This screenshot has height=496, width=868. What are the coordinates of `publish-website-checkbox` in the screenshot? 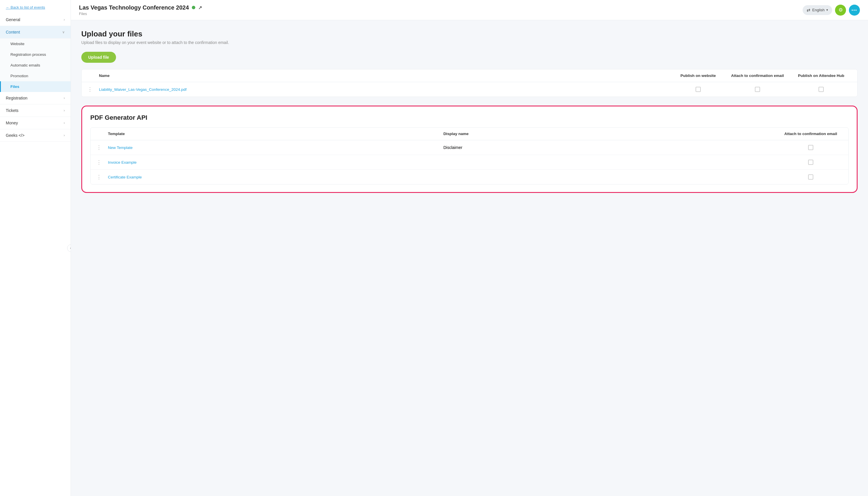 It's located at (698, 89).